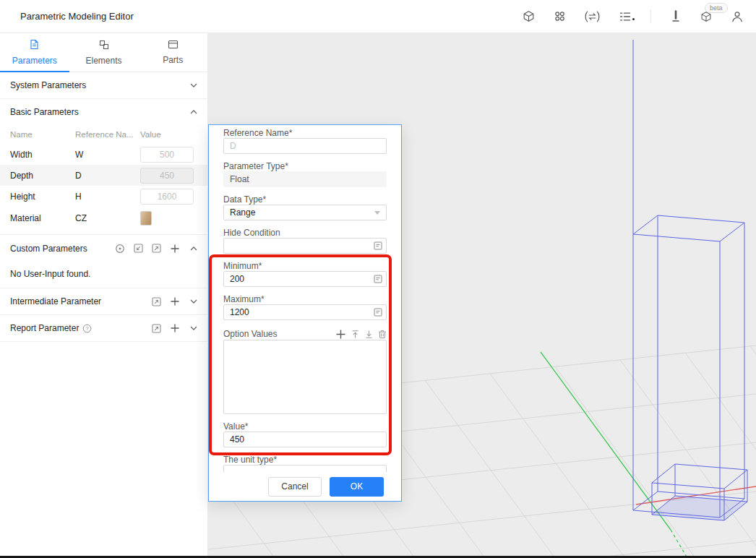  What do you see at coordinates (305, 199) in the screenshot?
I see `field-label: Data Type*` at bounding box center [305, 199].